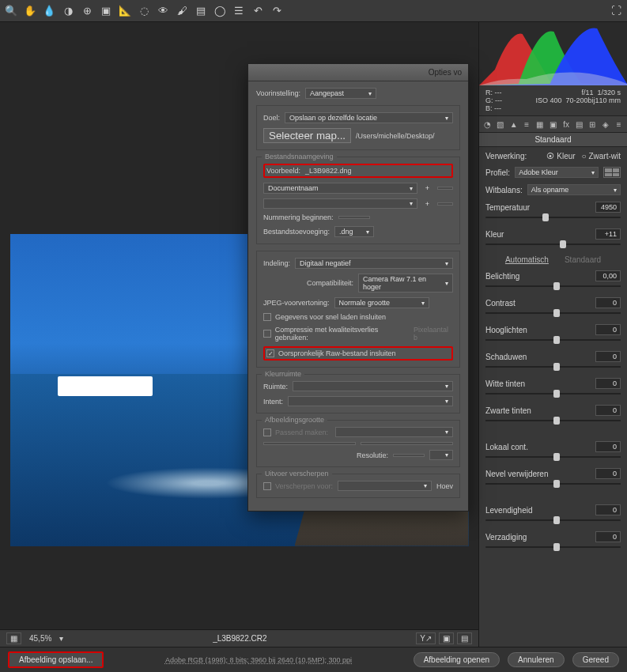 This screenshot has height=672, width=627. What do you see at coordinates (527, 259) in the screenshot?
I see `auto-link: Automatisch` at bounding box center [527, 259].